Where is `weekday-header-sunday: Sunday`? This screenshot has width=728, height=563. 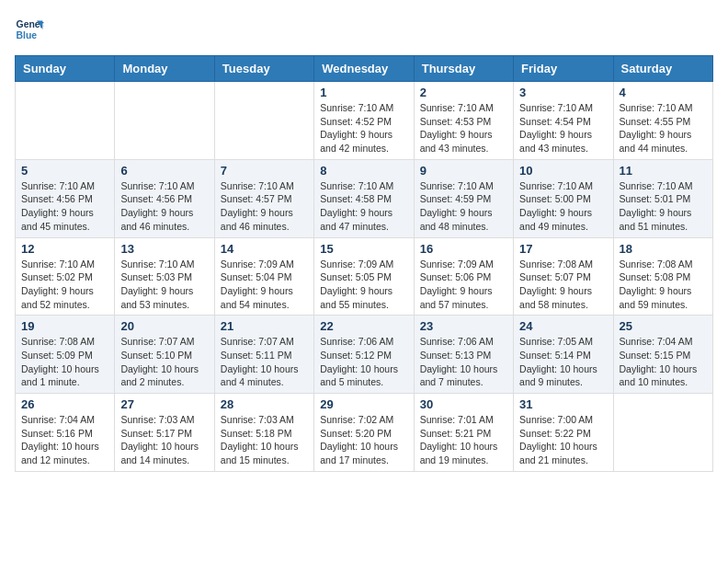
weekday-header-sunday: Sunday is located at coordinates (65, 69).